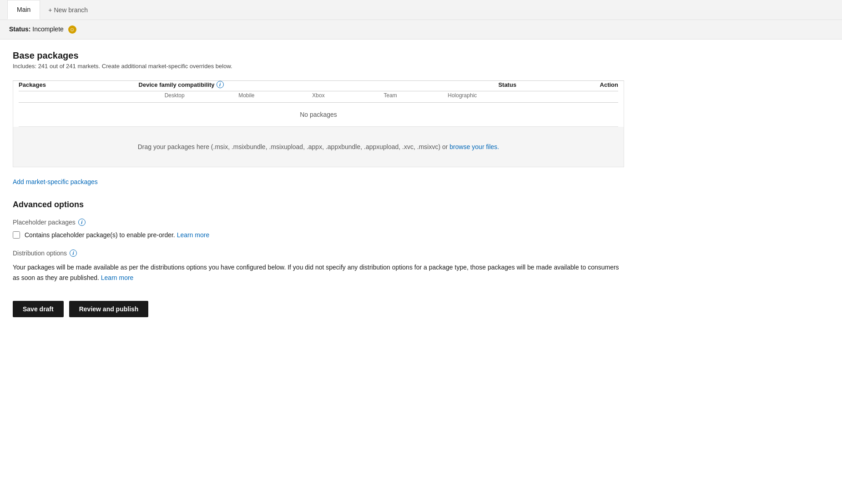 The width and height of the screenshot is (842, 504). I want to click on distribution-options-text: Distribution options, so click(40, 253).